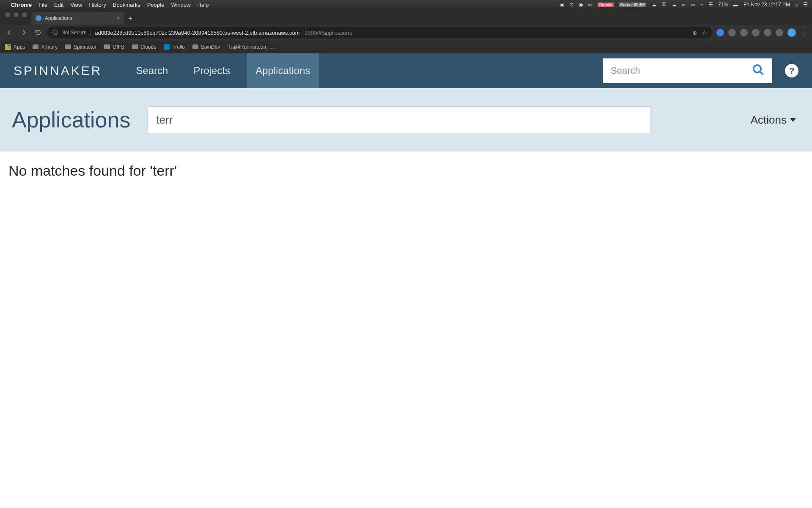 The image size is (812, 508). Describe the element at coordinates (683, 5) in the screenshot. I see `status-icon: ∞` at that location.